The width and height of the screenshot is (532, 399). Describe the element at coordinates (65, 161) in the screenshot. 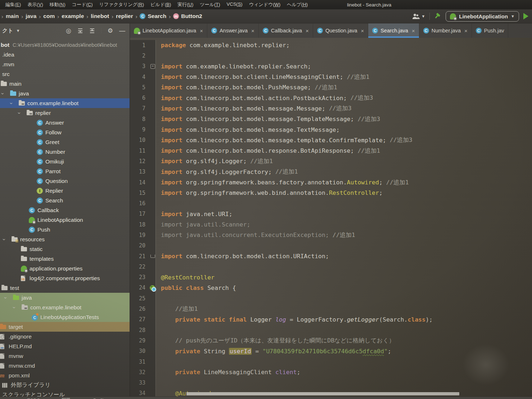

I see `tree-item-omikuji: COmikuji` at that location.